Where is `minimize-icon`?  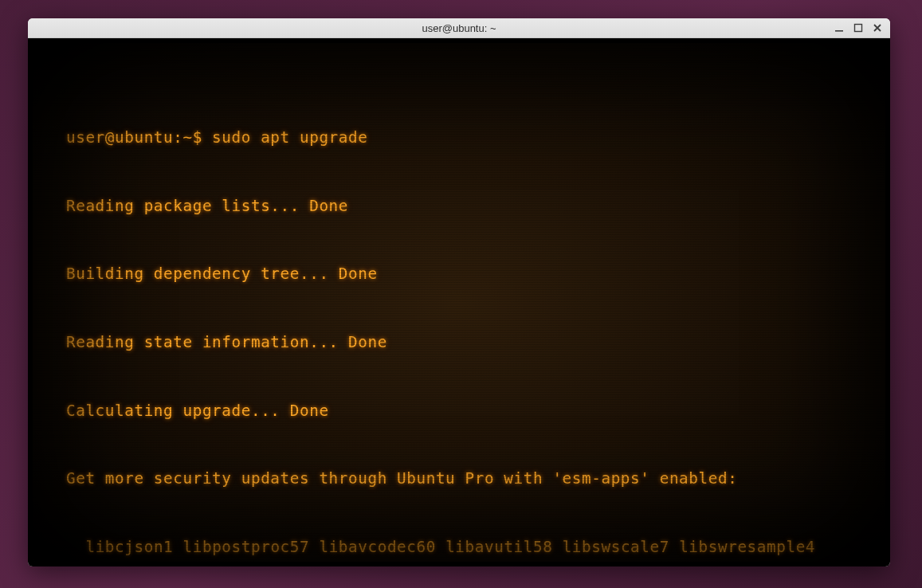
minimize-icon is located at coordinates (839, 28).